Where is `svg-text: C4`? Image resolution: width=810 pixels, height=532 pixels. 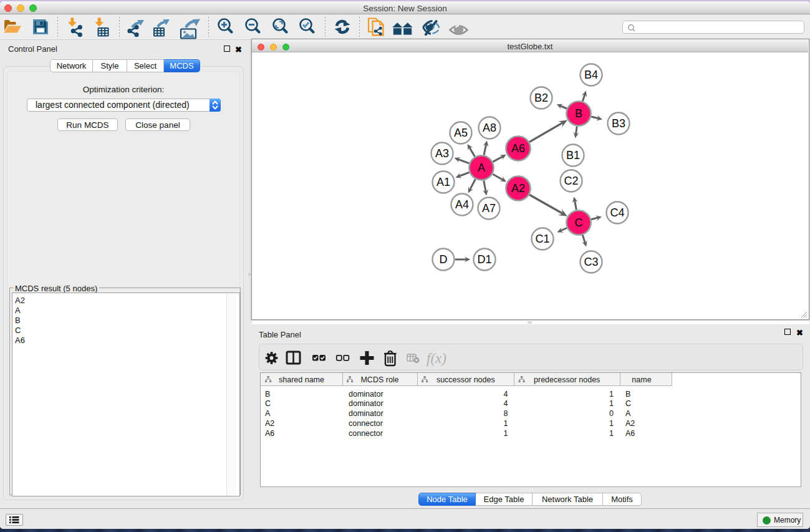 svg-text: C4 is located at coordinates (617, 213).